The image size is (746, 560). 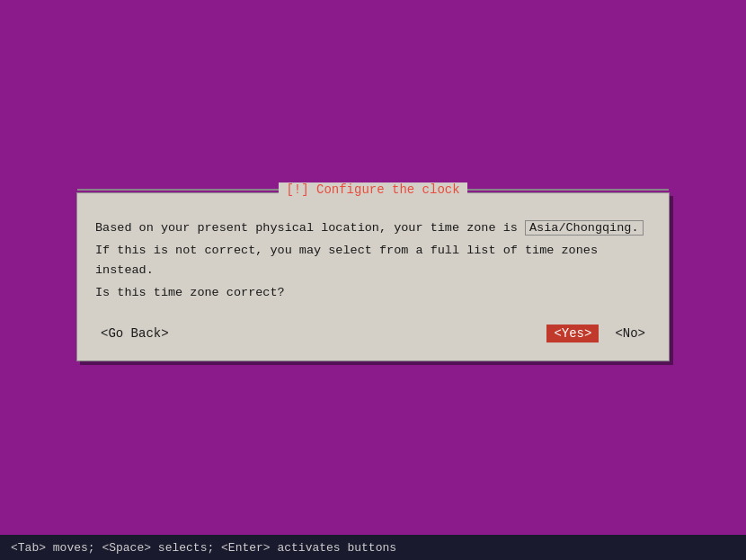 What do you see at coordinates (178, 190) in the screenshot?
I see `title-line-left` at bounding box center [178, 190].